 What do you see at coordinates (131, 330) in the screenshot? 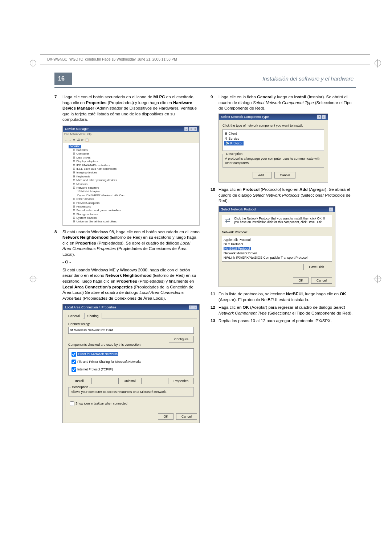
I see `adapter-field: 🖳 Wireless Network PC Card` at bounding box center [131, 330].